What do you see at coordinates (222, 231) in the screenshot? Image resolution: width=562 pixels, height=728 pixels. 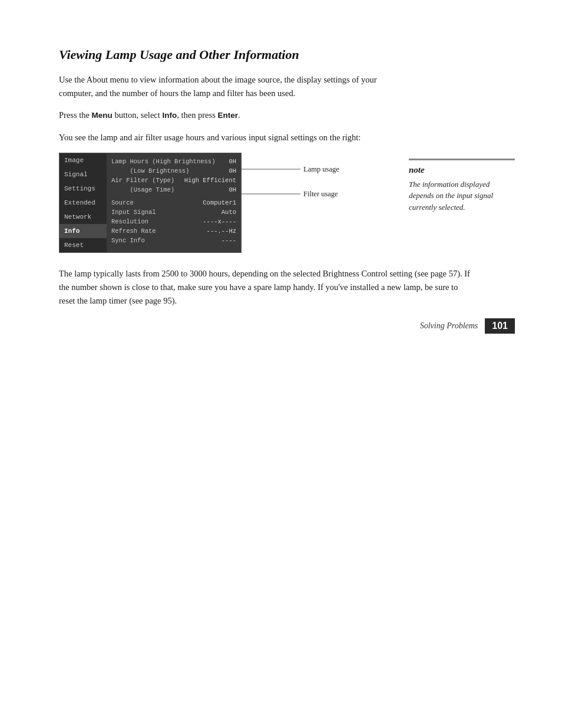 I see `refresh-value: ---.--Hz` at bounding box center [222, 231].